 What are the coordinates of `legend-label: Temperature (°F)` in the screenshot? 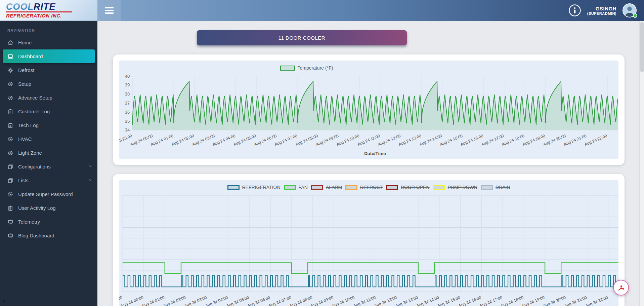 It's located at (315, 68).